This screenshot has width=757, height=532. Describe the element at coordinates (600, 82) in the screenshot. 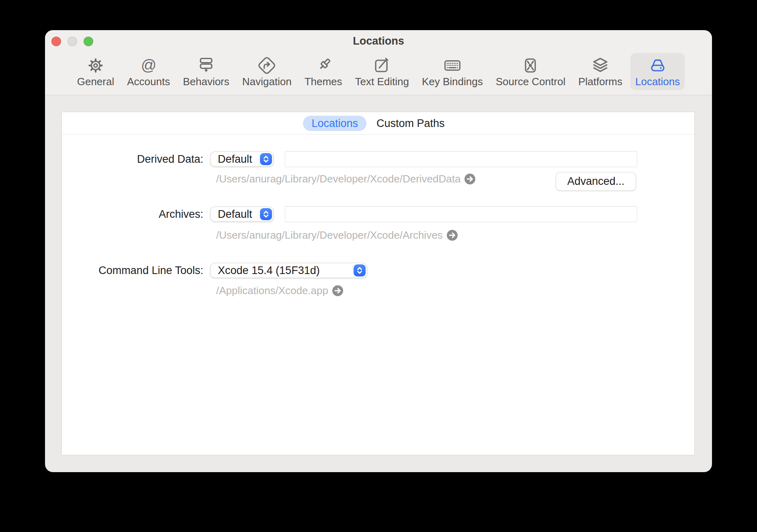

I see `toolbar-item-label: Platforms` at that location.